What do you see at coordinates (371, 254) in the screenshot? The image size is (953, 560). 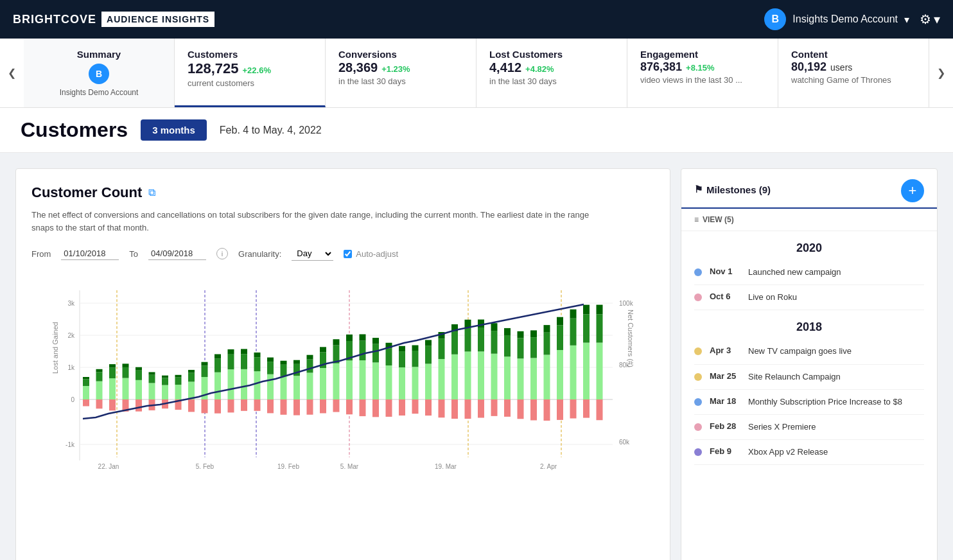 I see `auto-adjust-row: Auto-adjust` at bounding box center [371, 254].